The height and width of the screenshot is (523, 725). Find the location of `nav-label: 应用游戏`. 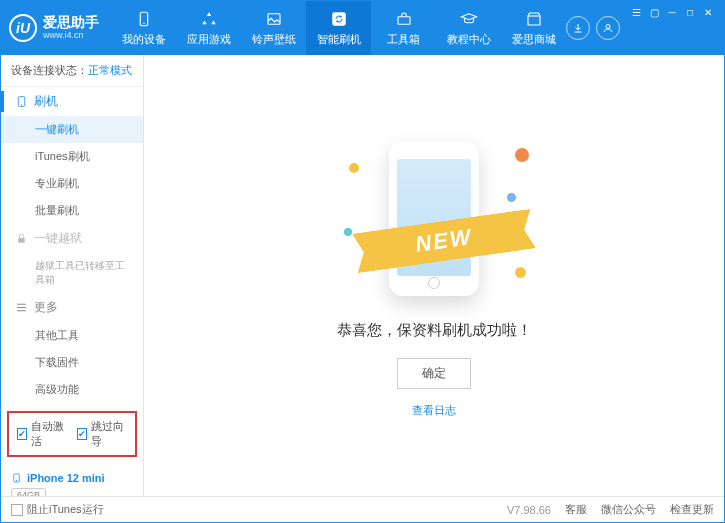

nav-label: 应用游戏 is located at coordinates (209, 40).